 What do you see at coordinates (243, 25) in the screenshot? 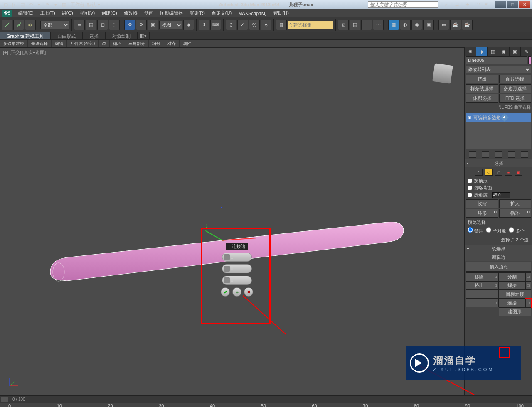
I see `snap-angle-icon: ∠` at bounding box center [243, 25].